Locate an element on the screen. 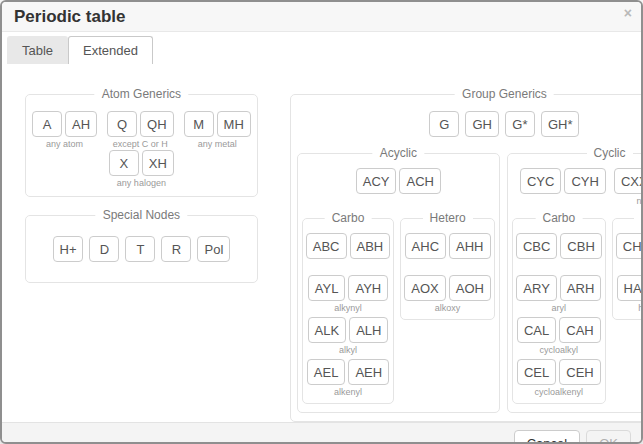  button-ah: AH is located at coordinates (81, 124).